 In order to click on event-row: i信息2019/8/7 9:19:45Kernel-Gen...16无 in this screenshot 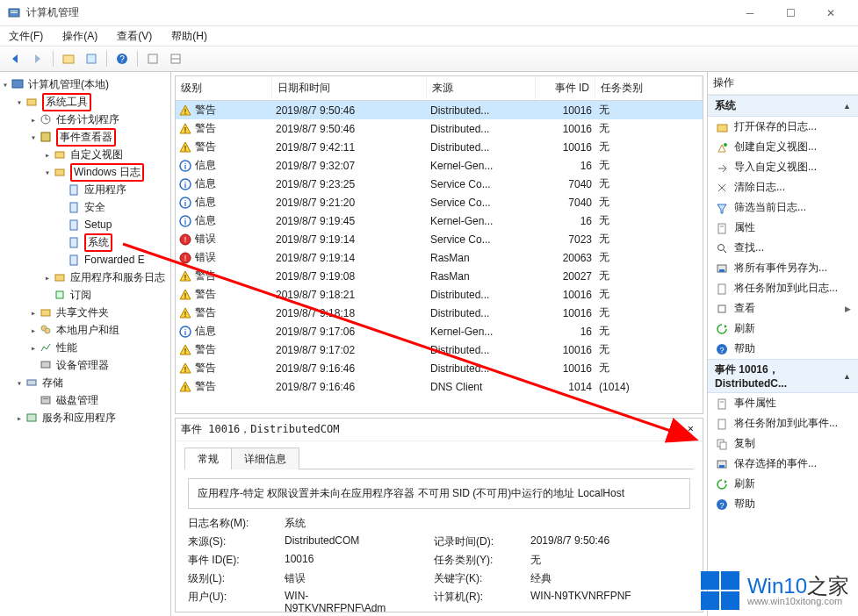, I will do `click(439, 221)`.